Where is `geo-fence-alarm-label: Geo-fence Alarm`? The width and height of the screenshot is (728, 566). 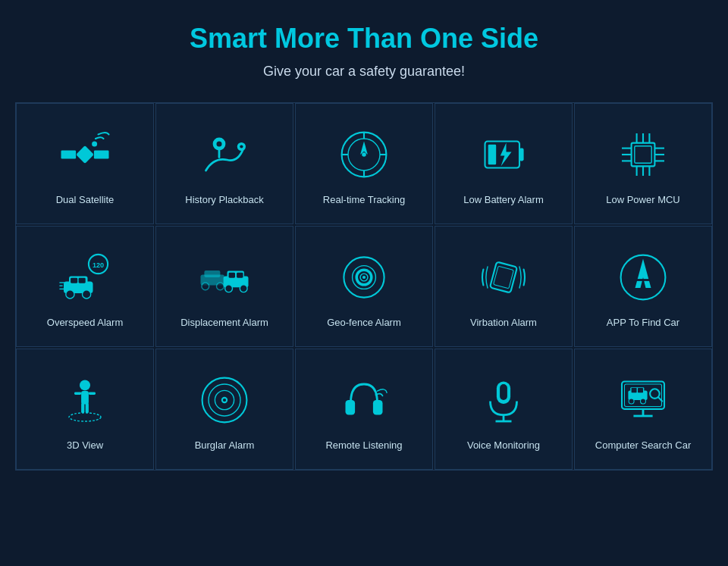
geo-fence-alarm-label: Geo-fence Alarm is located at coordinates (364, 323).